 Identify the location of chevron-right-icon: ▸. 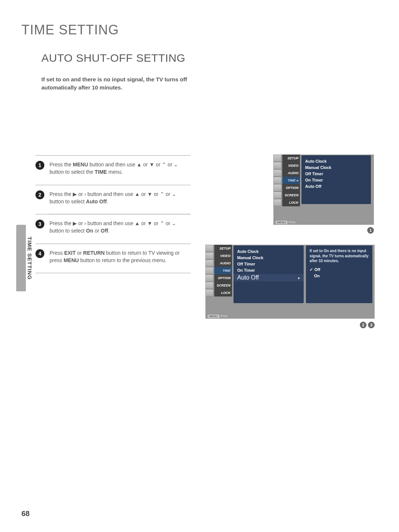
(299, 278).